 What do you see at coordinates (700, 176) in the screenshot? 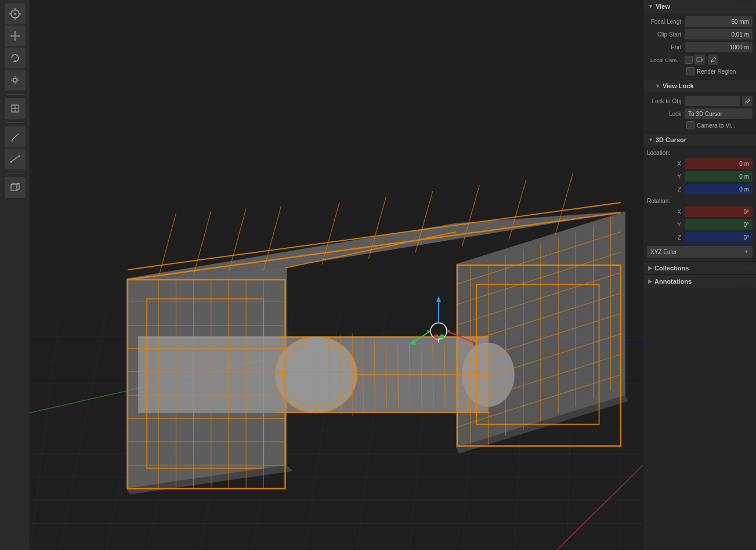
I see `cursor-y-row: Y 0 m` at bounding box center [700, 176].